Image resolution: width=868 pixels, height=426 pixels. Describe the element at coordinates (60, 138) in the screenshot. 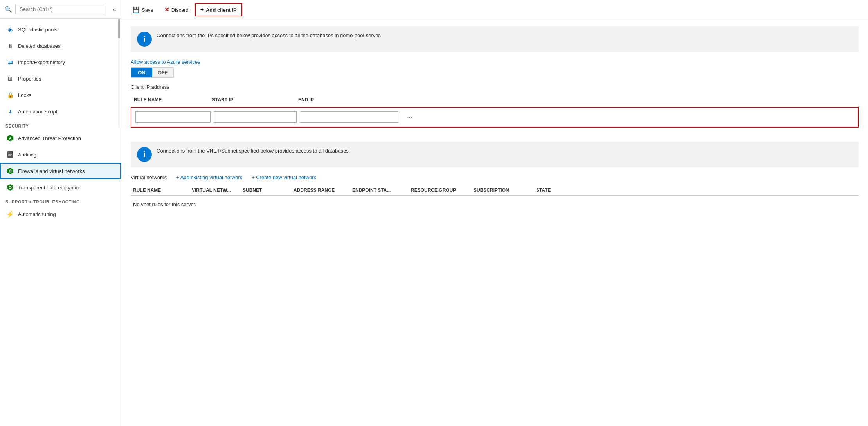

I see `sidebar-item-advanced-threat: A Advanced Threat Protection` at that location.